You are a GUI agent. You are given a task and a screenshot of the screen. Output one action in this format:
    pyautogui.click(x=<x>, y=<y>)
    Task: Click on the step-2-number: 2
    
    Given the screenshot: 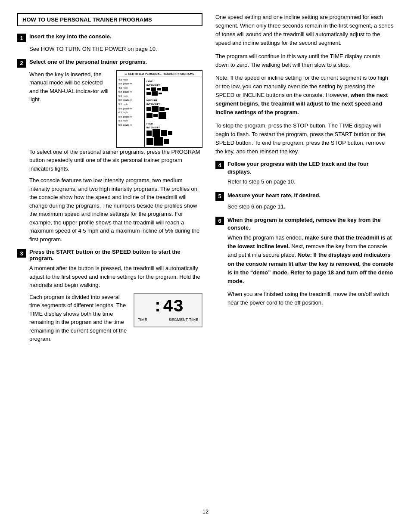 What is the action you would take?
    pyautogui.click(x=22, y=63)
    